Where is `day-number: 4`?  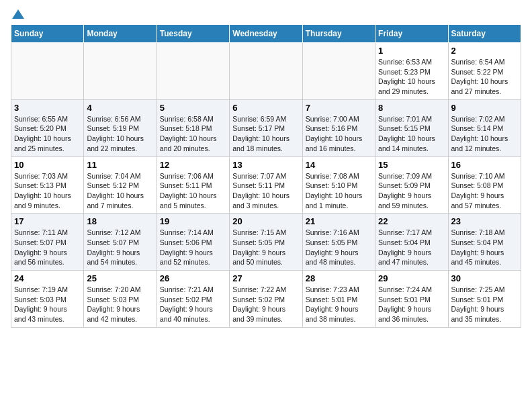 day-number: 4 is located at coordinates (120, 107).